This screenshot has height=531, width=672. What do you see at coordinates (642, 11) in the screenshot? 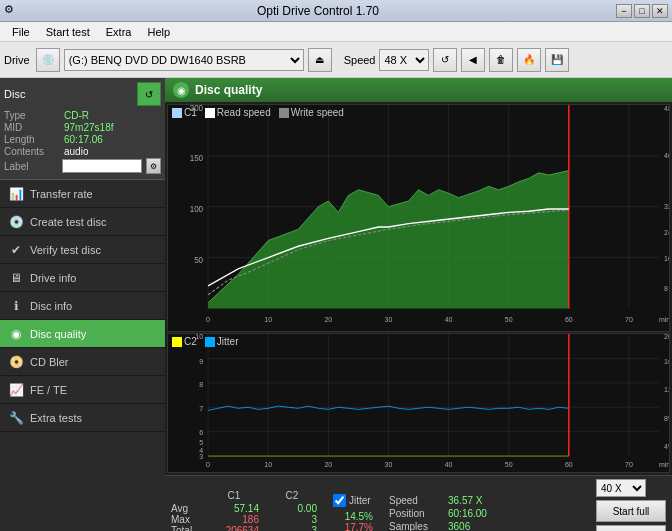
I see `maximize-button: □` at bounding box center [642, 11].